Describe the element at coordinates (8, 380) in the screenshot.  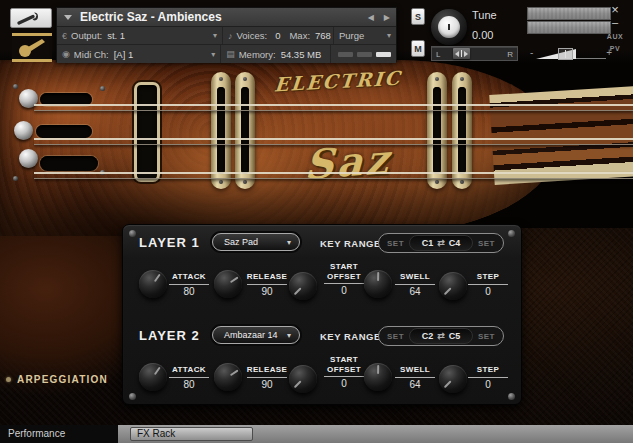
I see `arpeggiation-led` at that location.